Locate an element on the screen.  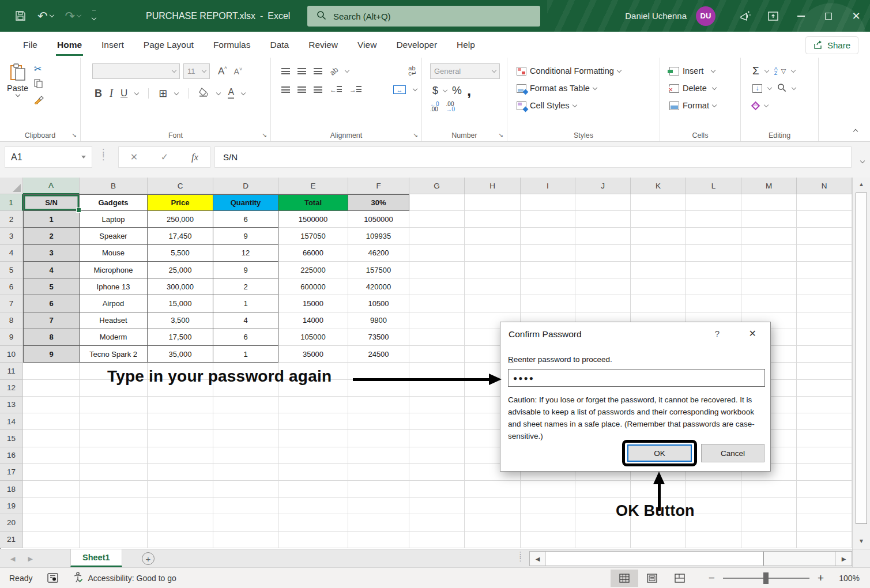
row-header-7: 7 is located at coordinates (12, 303).